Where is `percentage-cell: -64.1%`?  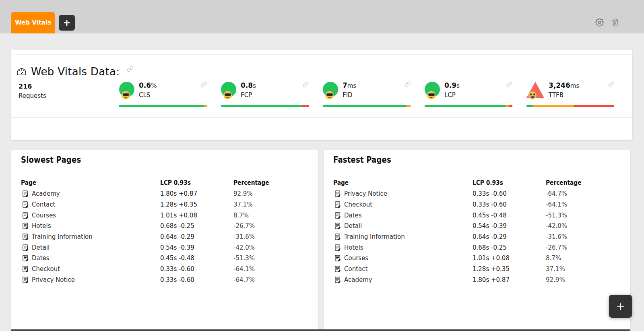
percentage-cell: -64.1% is located at coordinates (583, 205).